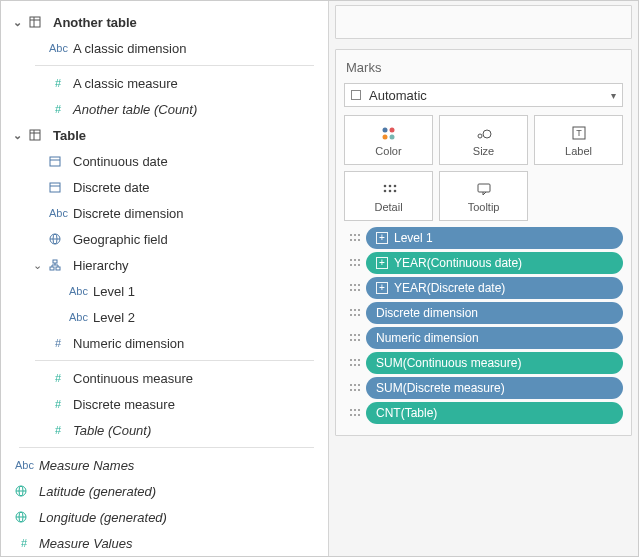 The image size is (639, 557). What do you see at coordinates (98, 492) in the screenshot?
I see `field-label: Latitude (generated)` at bounding box center [98, 492].